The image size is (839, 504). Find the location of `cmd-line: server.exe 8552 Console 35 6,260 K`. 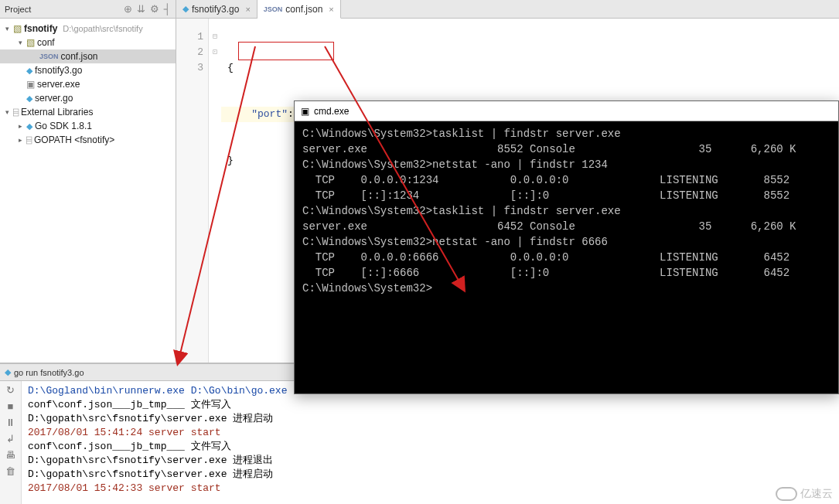

cmd-line: server.exe 8552 Console 35 6,260 K is located at coordinates (566, 149).